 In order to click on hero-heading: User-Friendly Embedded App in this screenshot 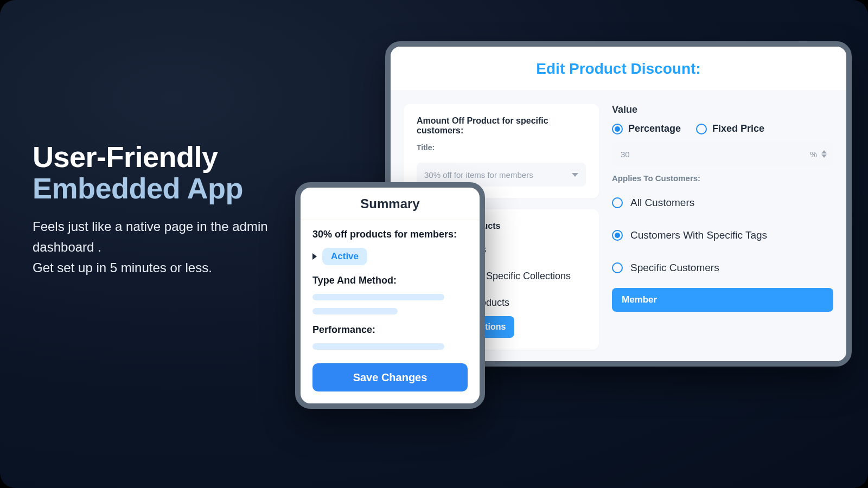, I will do `click(174, 172)`.